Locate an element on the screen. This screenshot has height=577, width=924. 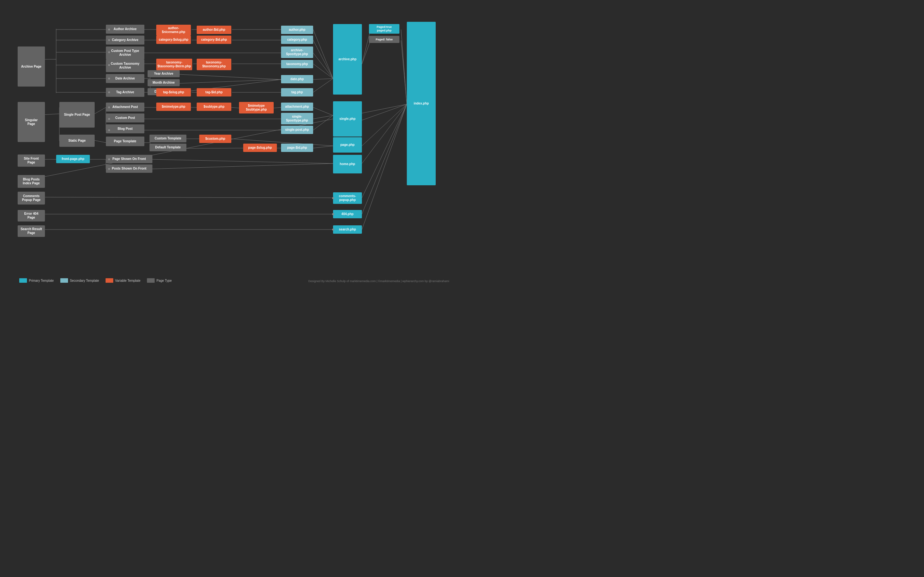
author-nicename-node: author-$nicename.php is located at coordinates (173, 30).